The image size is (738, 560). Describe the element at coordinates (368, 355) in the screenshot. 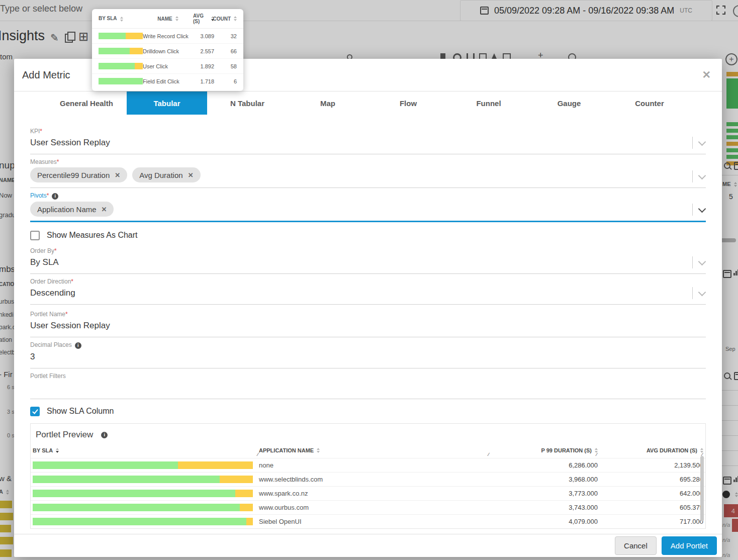

I see `decimal-places-field: Decimal Placesi 3` at that location.